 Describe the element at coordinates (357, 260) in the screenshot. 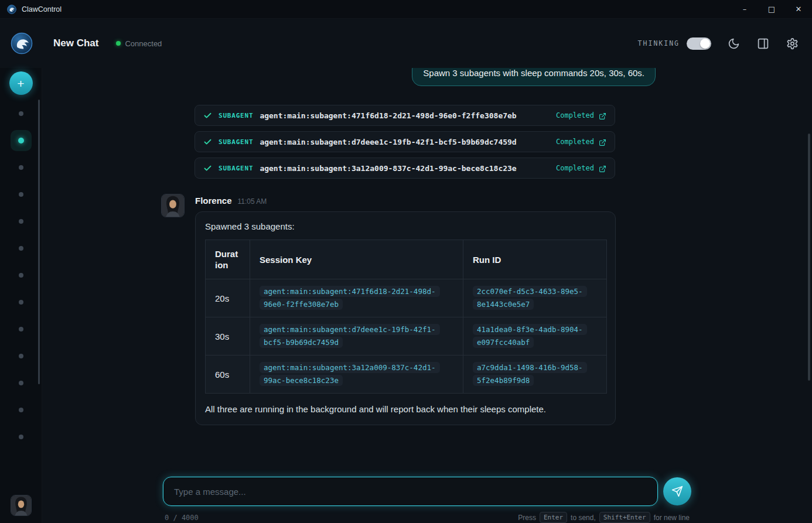

I see `table-header-session-key: Session Key` at that location.